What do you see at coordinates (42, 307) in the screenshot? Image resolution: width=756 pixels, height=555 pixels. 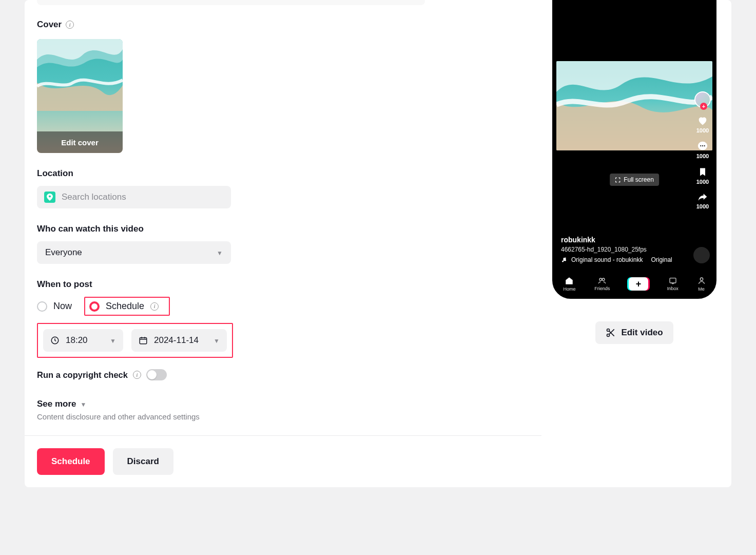 I see `radio-off-icon` at bounding box center [42, 307].